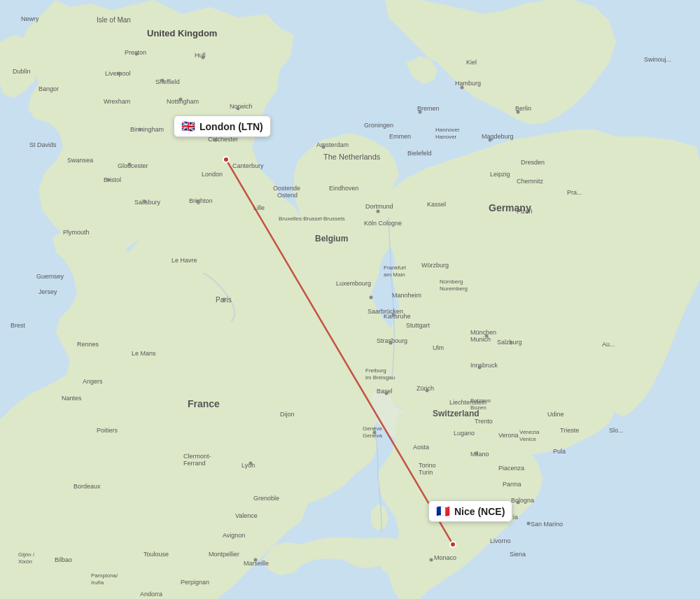  What do you see at coordinates (117, 101) in the screenshot?
I see `svg-text: Wrexham` at bounding box center [117, 101].